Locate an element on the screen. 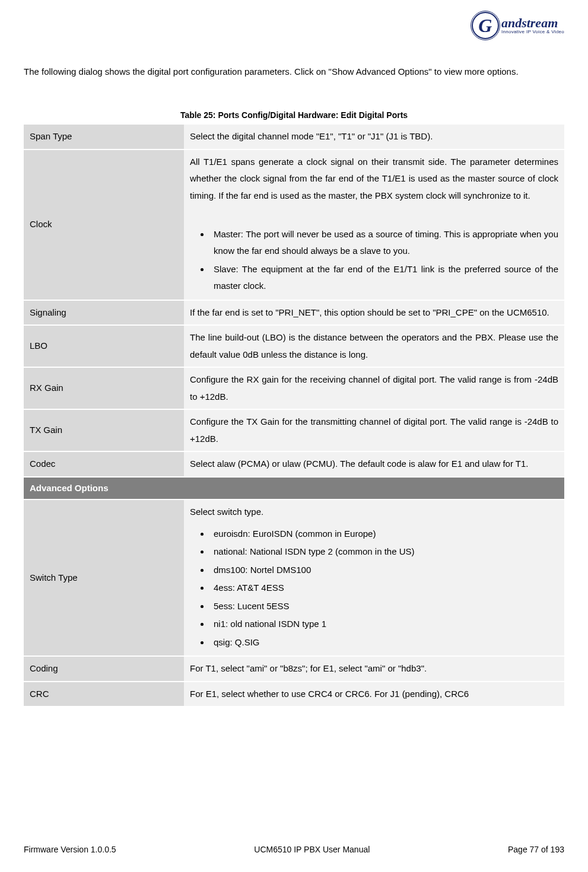 Image resolution: width=588 pixels, height=872 pixels. row-label: Clock is located at coordinates (104, 225).